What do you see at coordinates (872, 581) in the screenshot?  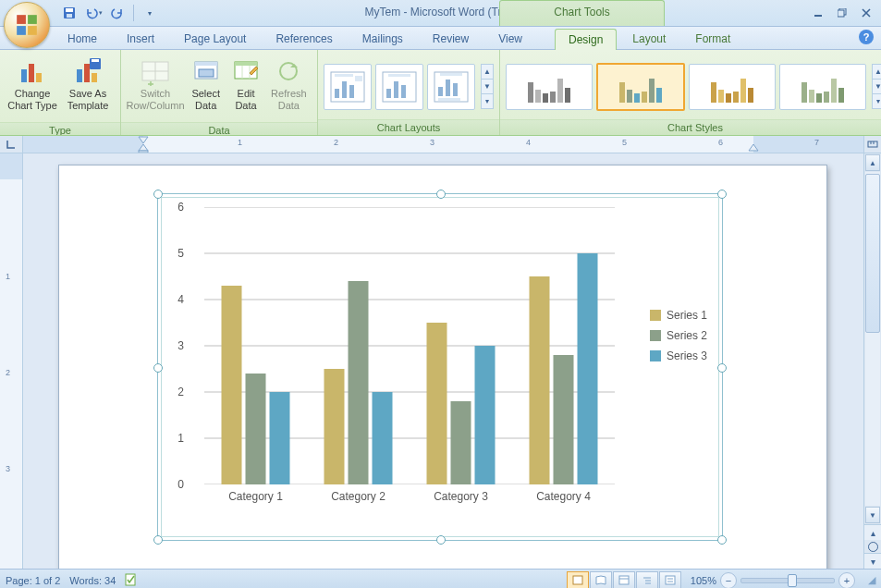 I see `resize-grip: ◢` at bounding box center [872, 581].